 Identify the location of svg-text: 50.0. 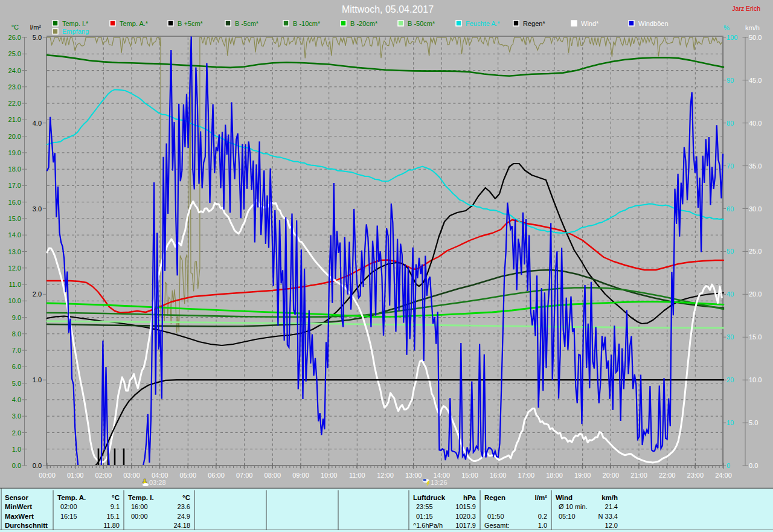
(755, 37).